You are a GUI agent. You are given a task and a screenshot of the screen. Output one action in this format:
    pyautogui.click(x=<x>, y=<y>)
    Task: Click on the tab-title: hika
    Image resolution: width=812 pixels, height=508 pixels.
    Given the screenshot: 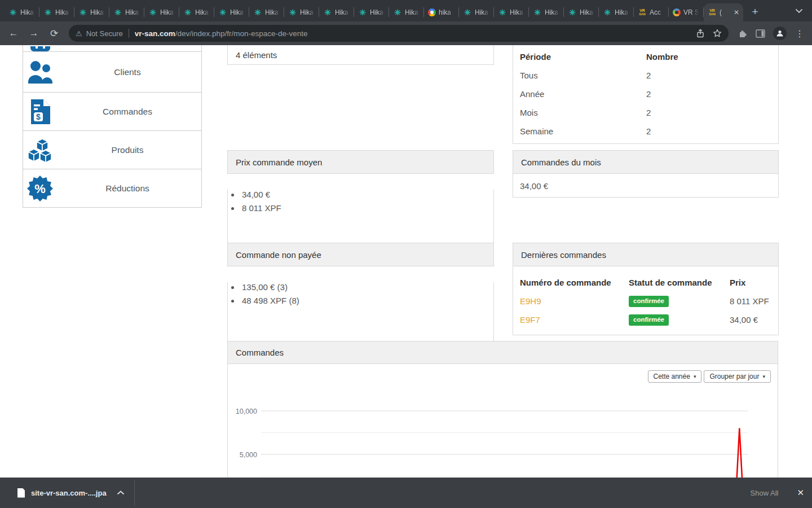 What is the action you would take?
    pyautogui.click(x=447, y=12)
    